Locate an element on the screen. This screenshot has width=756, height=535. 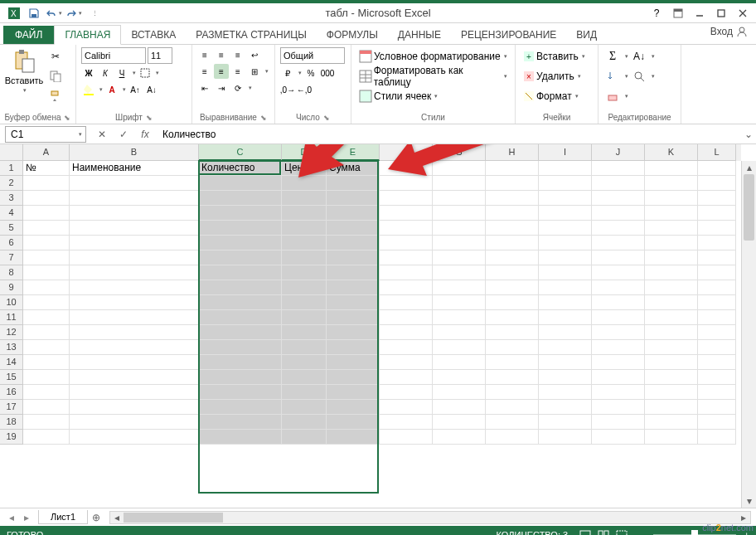
row-header: 10 is located at coordinates (12, 303).